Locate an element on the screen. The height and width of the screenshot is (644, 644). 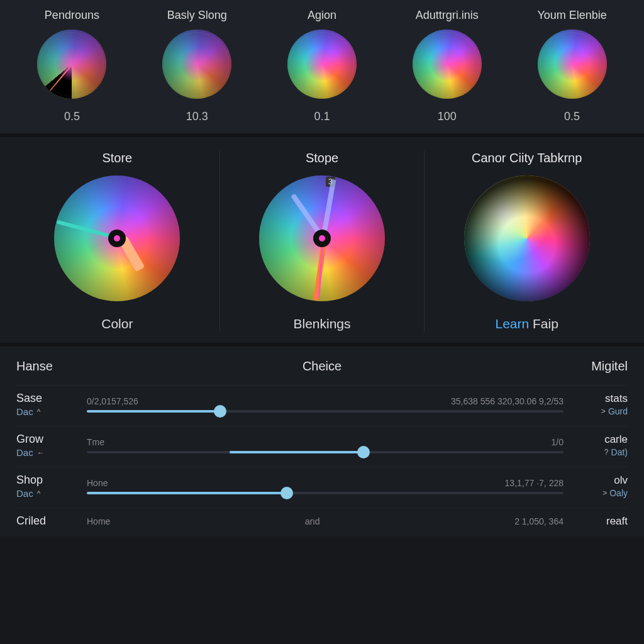
head-right: Migitel is located at coordinates (609, 366).